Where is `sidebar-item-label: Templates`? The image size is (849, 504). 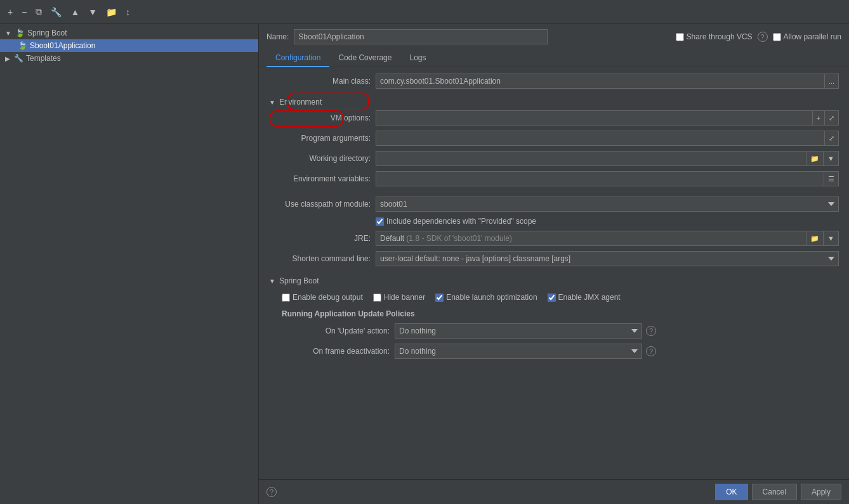 sidebar-item-label: Templates is located at coordinates (43, 58).